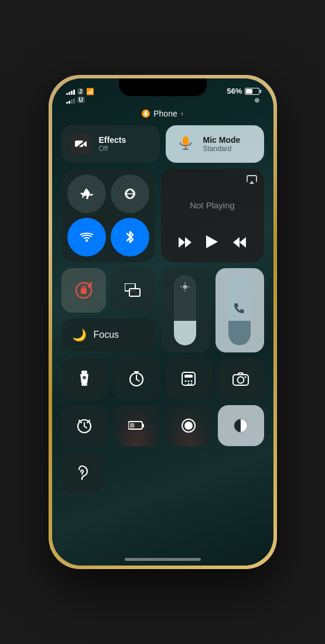  What do you see at coordinates (130, 194) in the screenshot?
I see `cellular-data-button` at bounding box center [130, 194].